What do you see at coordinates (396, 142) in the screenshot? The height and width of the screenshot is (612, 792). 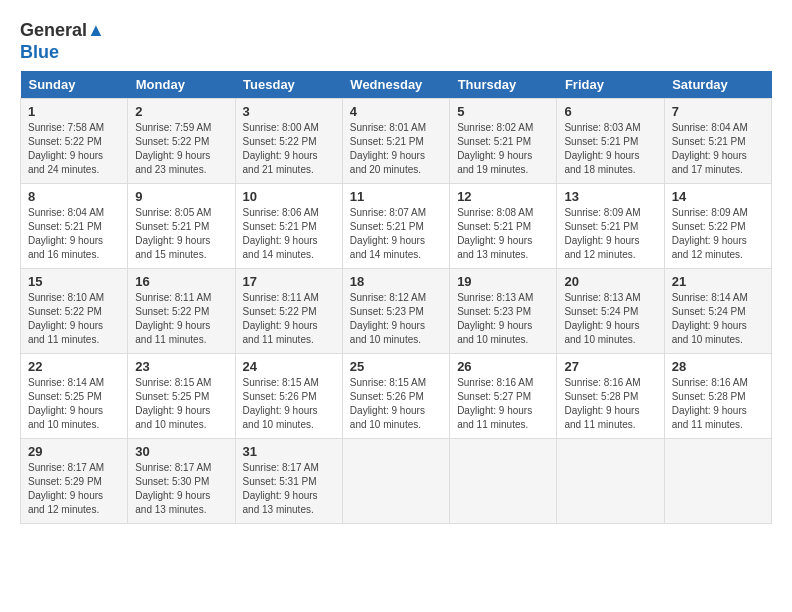 I see `calendar-week-1: 1Sunrise: 7:58 AM Sunset: 5:22 PM Daylig…` at bounding box center [396, 142].